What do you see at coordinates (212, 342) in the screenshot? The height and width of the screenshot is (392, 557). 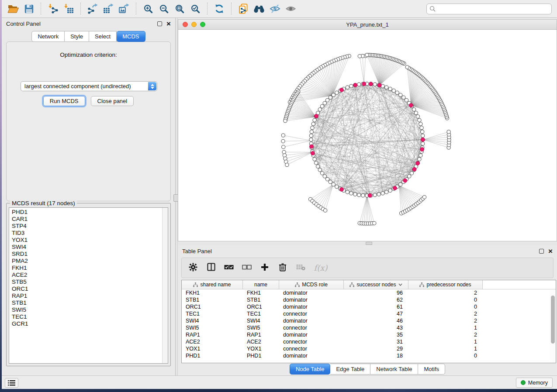 I see `cell-shared-name: ACE2` at bounding box center [212, 342].